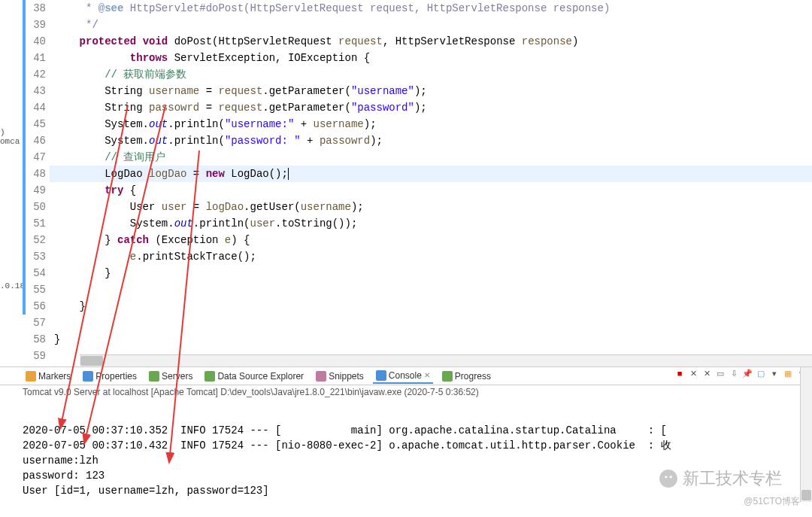 This screenshot has width=812, height=517. What do you see at coordinates (747, 375) in the screenshot?
I see `pin-icon: 📌` at bounding box center [747, 375].